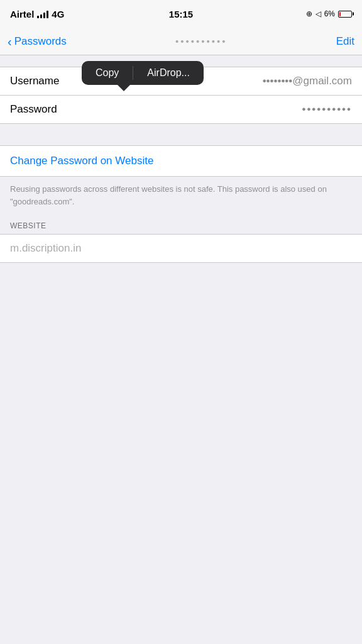 The height and width of the screenshot is (644, 362). I want to click on nav-title: ••••••••••, so click(201, 42).